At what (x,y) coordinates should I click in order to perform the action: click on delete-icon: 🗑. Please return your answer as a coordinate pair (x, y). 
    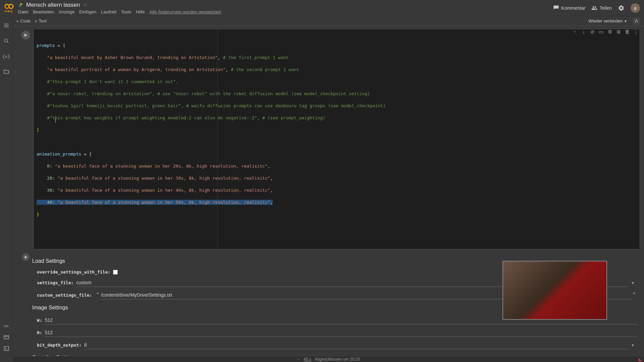
    Looking at the image, I should click on (627, 32).